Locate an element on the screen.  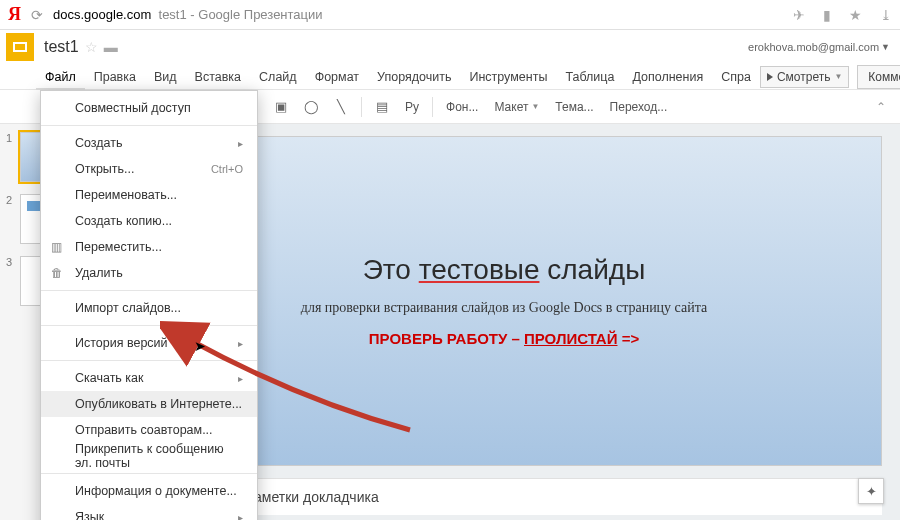
menu-copy: Создать копию... is located at coordinates (149, 221).